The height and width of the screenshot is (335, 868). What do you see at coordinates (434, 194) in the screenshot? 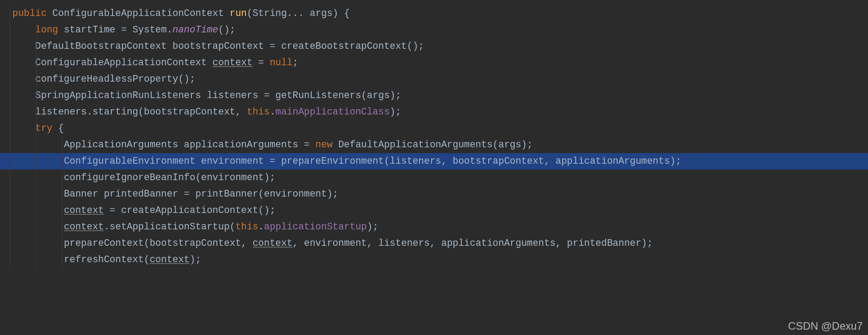
I see `code-line: Banner printedBanner = printBanner(envir…` at bounding box center [434, 194].